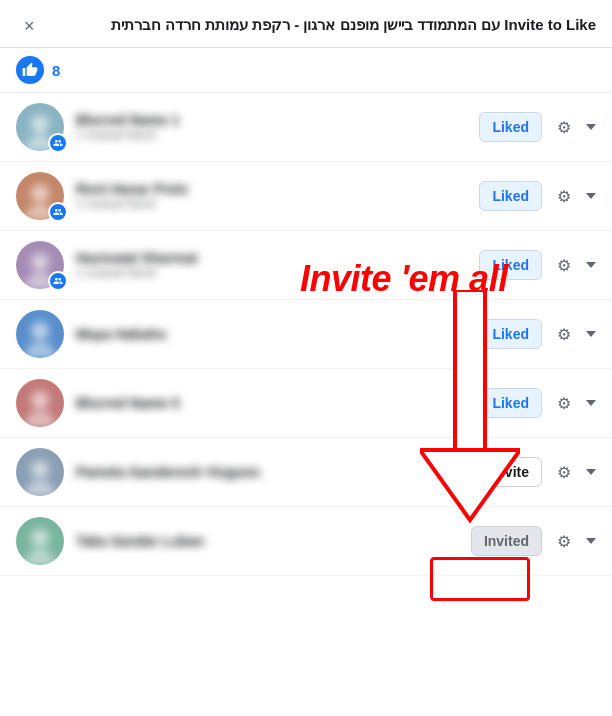  I want to click on user-info: Blurred Name 11 mutual friend, so click(278, 127).